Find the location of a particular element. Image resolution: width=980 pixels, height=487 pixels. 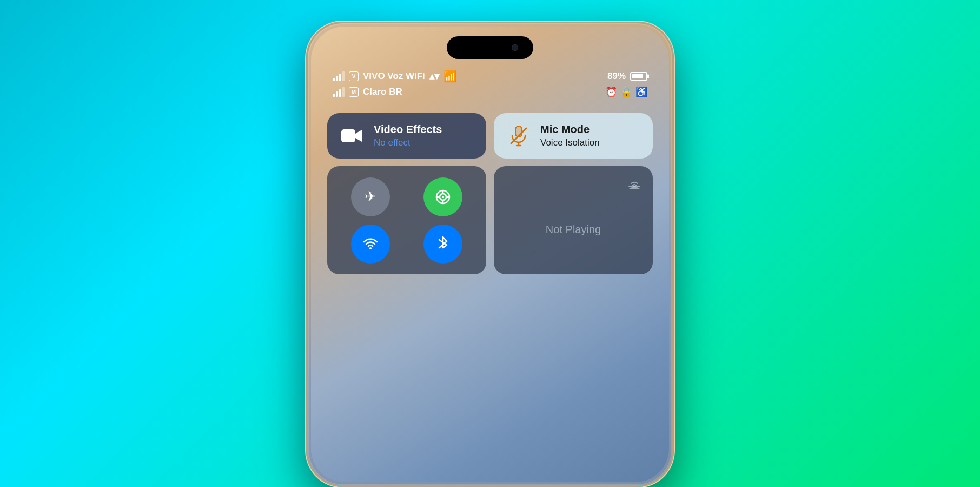

not-playing-label: Not Playing is located at coordinates (573, 229).